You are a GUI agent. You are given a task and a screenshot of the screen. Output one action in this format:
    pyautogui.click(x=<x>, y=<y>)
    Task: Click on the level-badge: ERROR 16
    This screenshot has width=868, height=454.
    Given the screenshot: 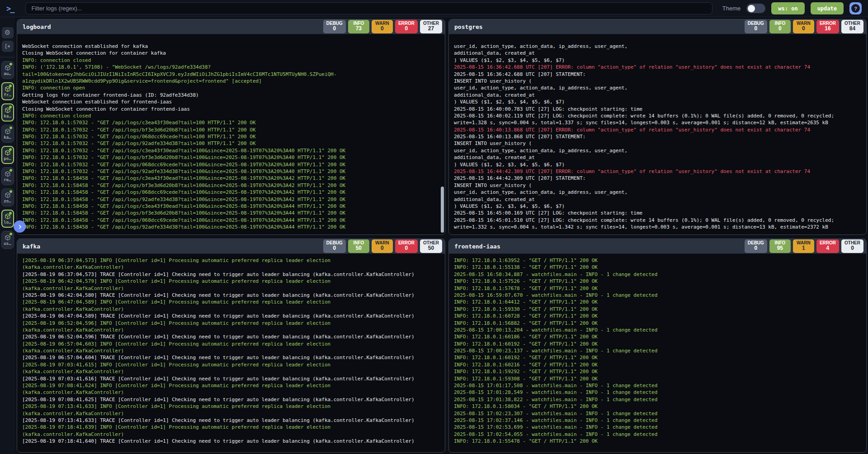 What is the action you would take?
    pyautogui.click(x=828, y=27)
    